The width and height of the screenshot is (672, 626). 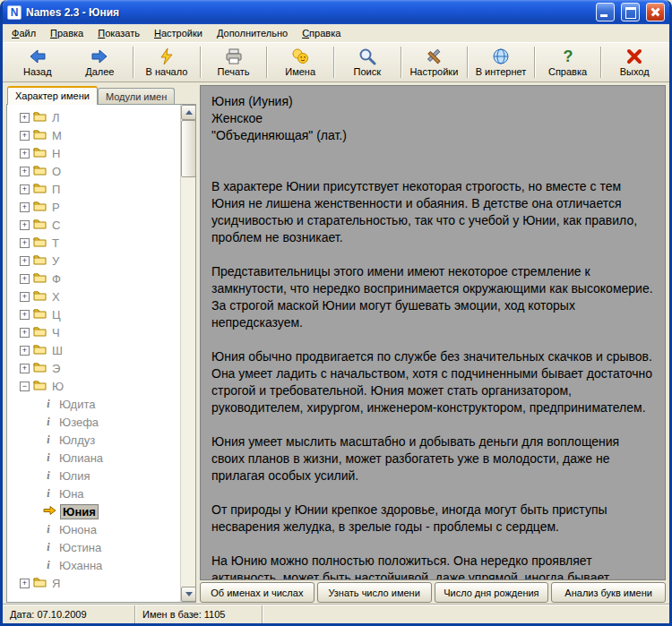 I want to click on scroll-down-icon, so click(x=188, y=595).